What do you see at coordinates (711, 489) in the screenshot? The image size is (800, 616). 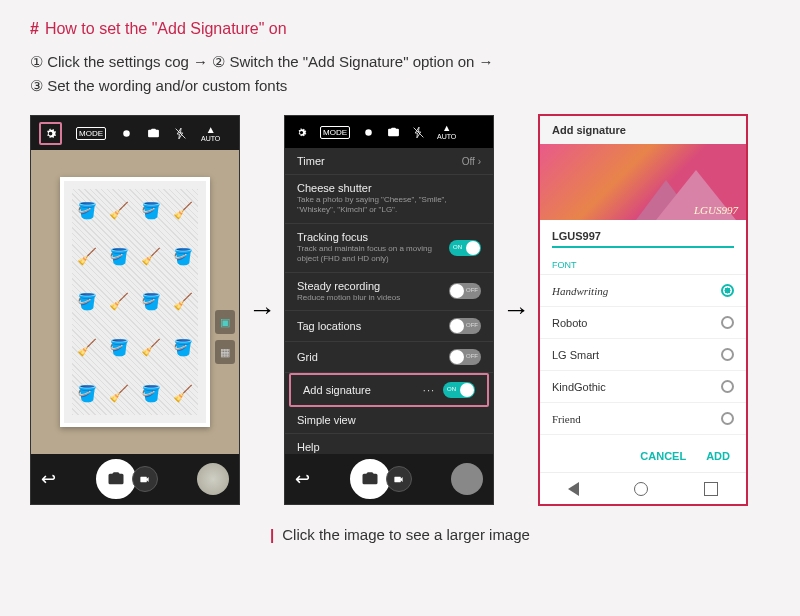 I see `nav-recent-icon` at bounding box center [711, 489].